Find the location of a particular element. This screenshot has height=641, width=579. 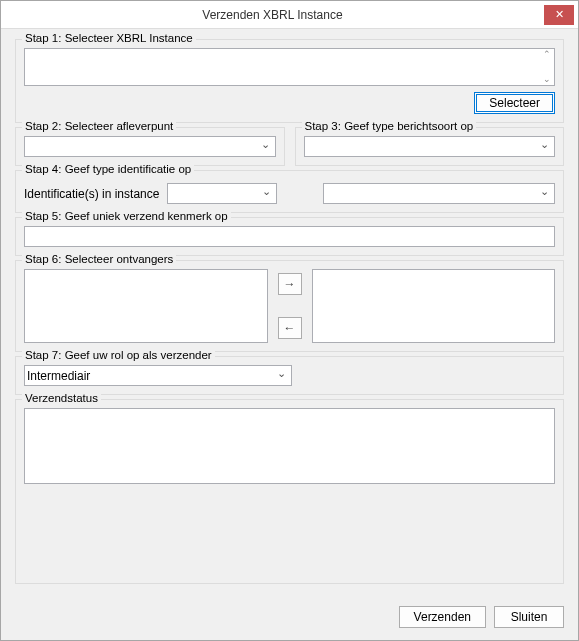

arrow-right-icon: → is located at coordinates (290, 284).